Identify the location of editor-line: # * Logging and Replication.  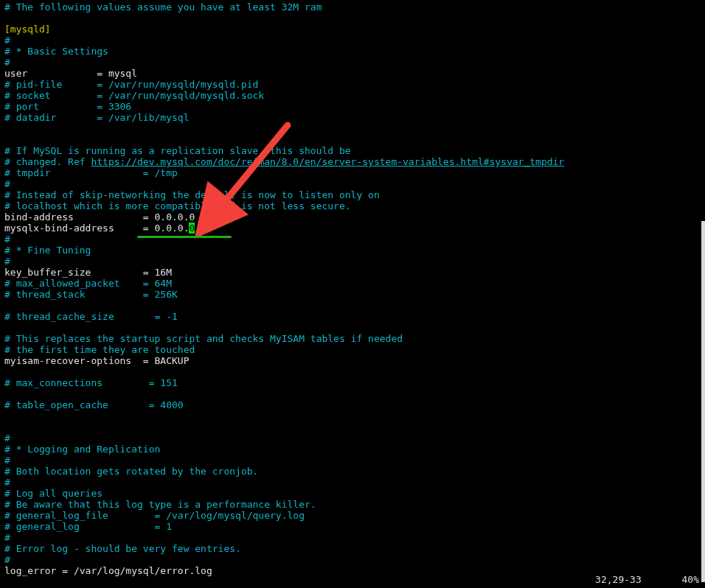
(352, 449).